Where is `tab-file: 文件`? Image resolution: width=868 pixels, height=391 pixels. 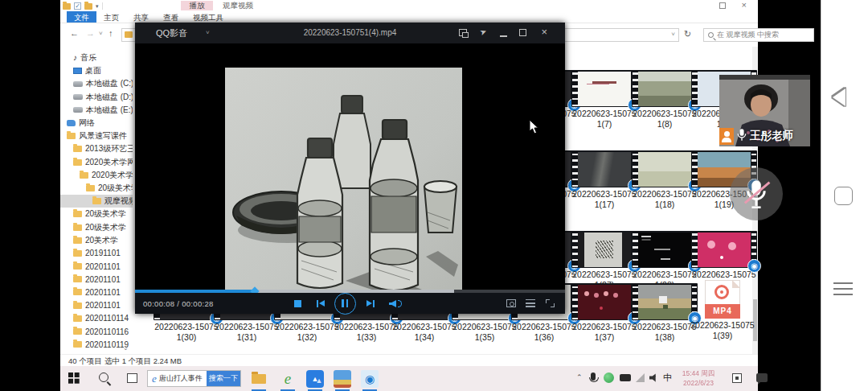
tab-file: 文件 is located at coordinates (82, 17).